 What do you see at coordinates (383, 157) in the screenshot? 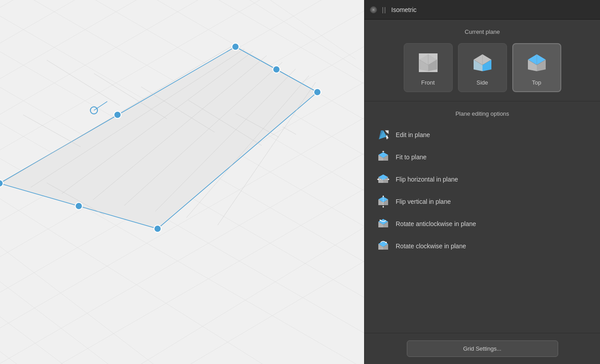
I see `fit-to-plane-icon` at bounding box center [383, 157].